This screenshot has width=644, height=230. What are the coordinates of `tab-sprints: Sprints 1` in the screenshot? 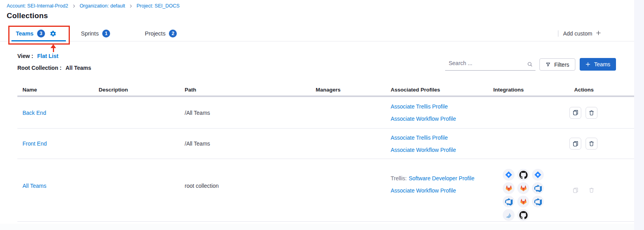 It's located at (95, 34).